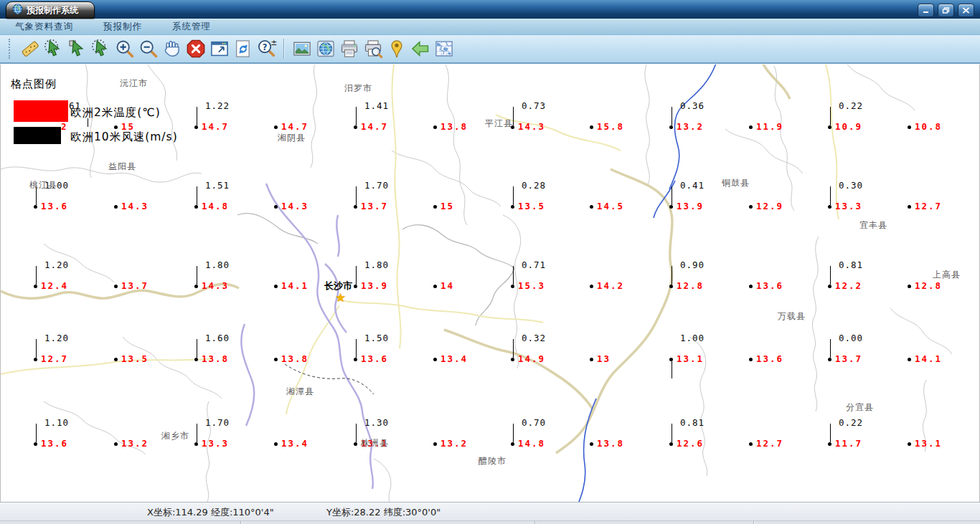 Image resolution: width=980 pixels, height=524 pixels. I want to click on wind-speed-value: 0.36, so click(692, 106).